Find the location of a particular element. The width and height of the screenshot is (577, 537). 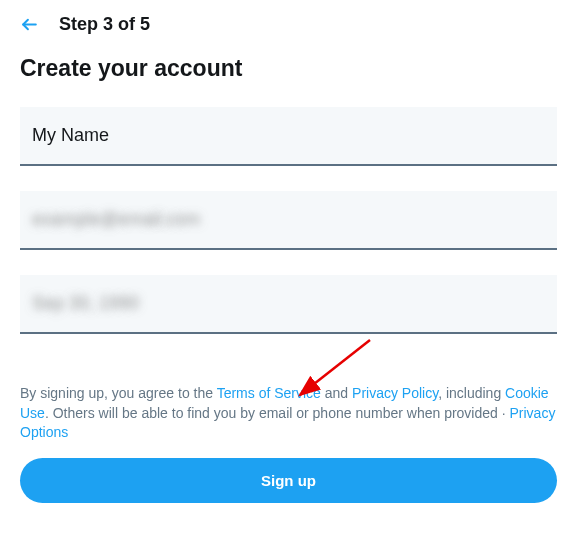

email-field-wrapper: example@email.com is located at coordinates (288, 220).